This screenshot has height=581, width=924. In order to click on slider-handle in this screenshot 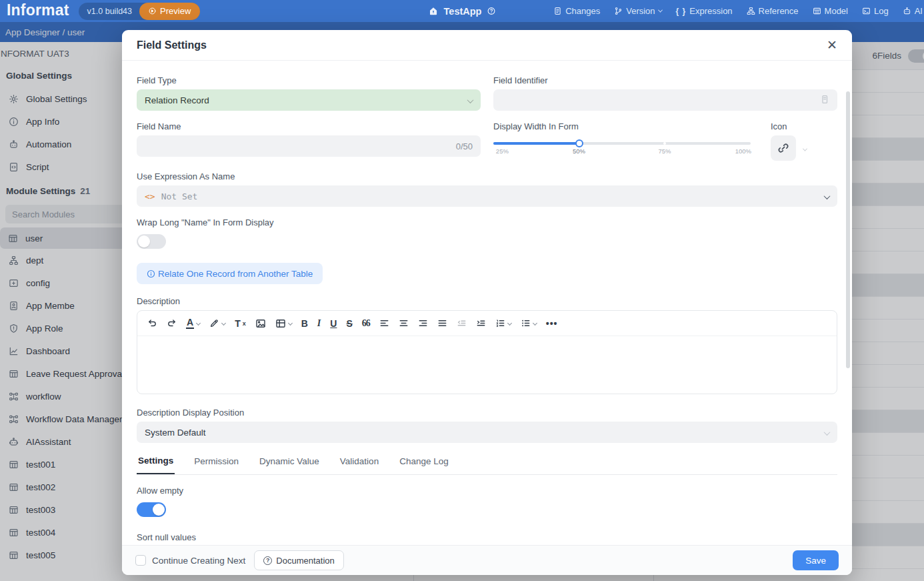, I will do `click(579, 143)`.